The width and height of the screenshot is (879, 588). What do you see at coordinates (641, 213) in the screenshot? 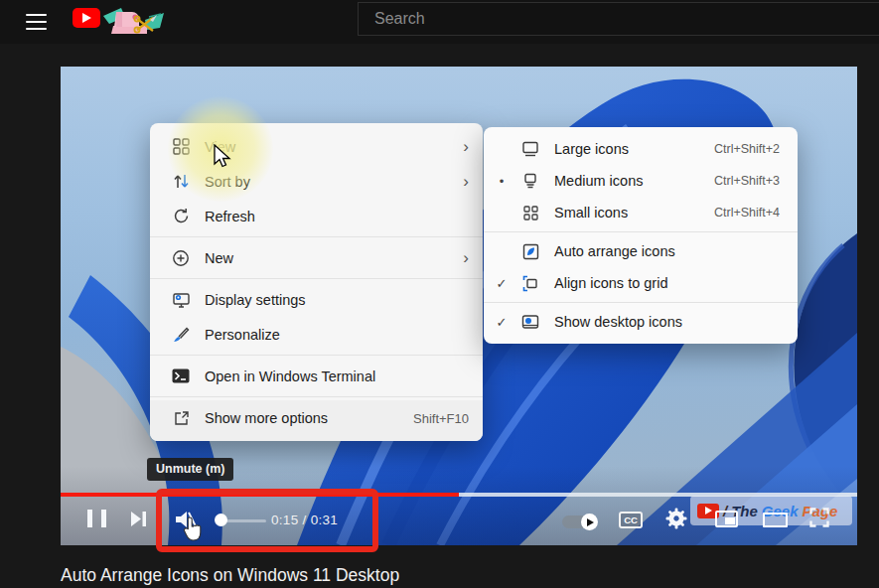
I see `submenu-item-small-icons: Small icons Ctrl+Shift+4` at bounding box center [641, 213].